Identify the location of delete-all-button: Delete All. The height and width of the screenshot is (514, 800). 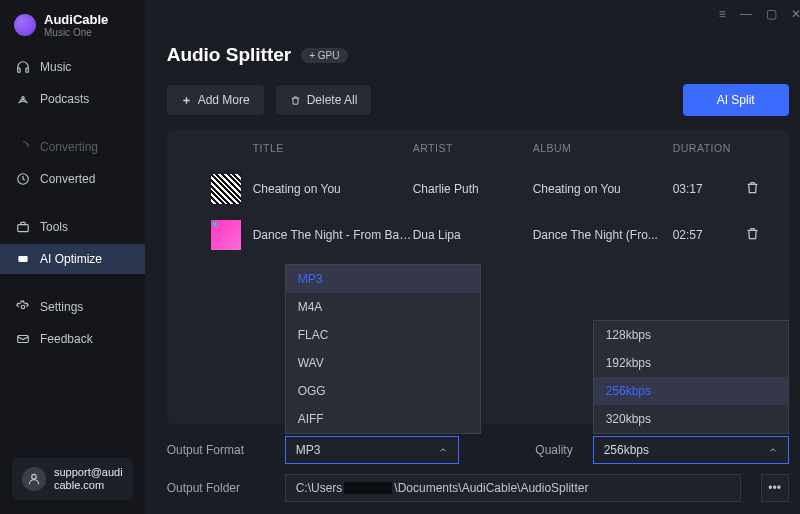
(324, 100).